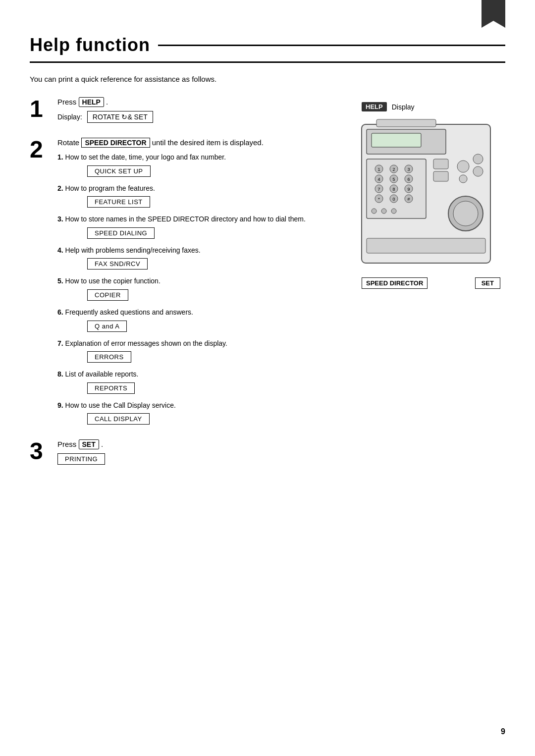  Describe the element at coordinates (121, 233) in the screenshot. I see `menu-box: SPEED DIALING` at that location.